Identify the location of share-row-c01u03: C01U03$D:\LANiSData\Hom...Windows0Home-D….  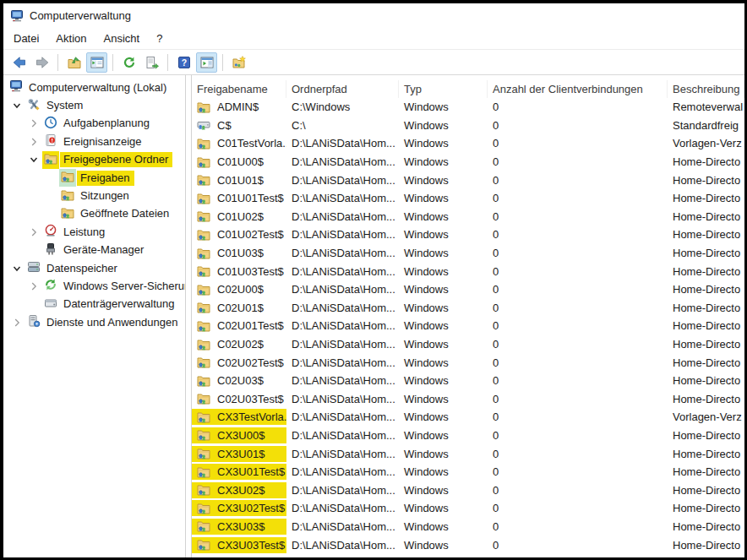
(468, 253).